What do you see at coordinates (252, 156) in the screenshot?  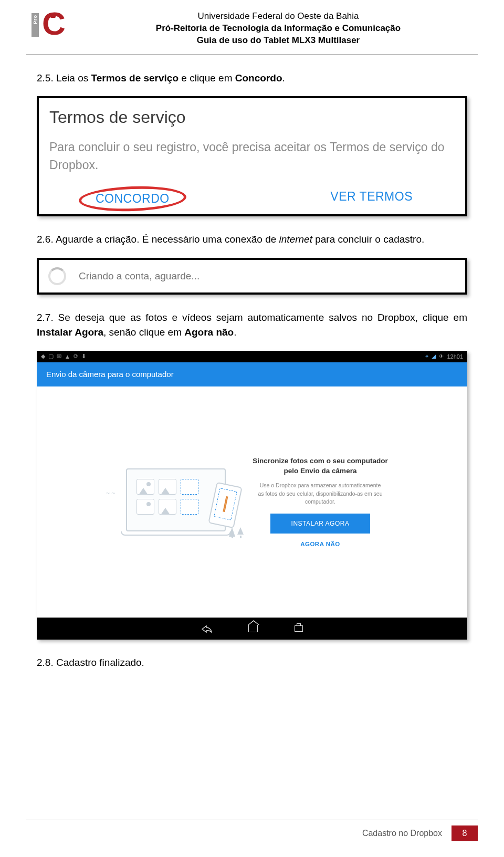 I see `terms-description: Para concluir o seu registro, você preci…` at bounding box center [252, 156].